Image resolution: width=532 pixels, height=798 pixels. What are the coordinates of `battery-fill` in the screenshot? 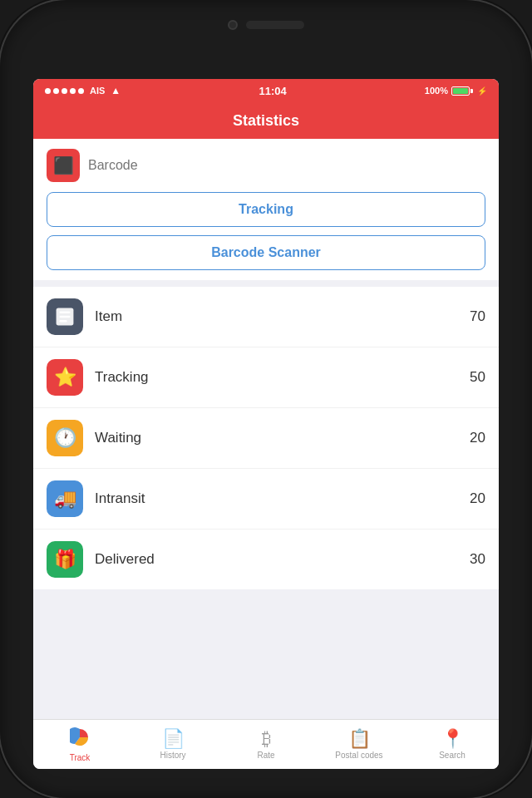 It's located at (461, 91).